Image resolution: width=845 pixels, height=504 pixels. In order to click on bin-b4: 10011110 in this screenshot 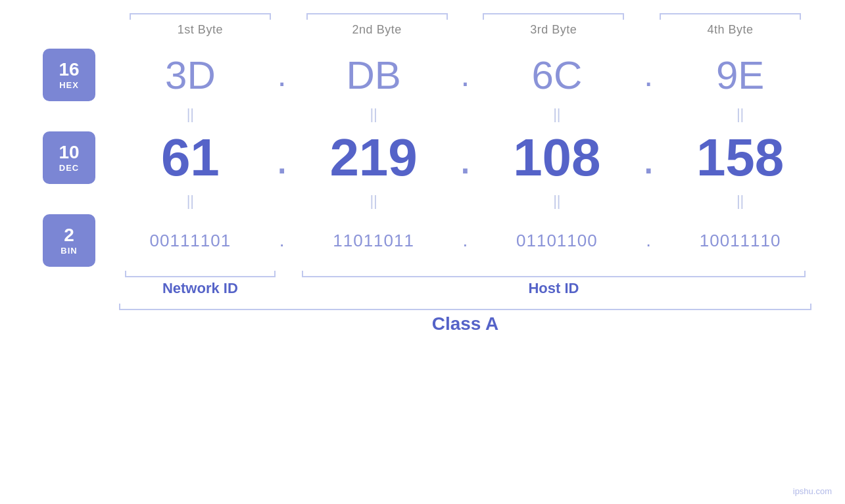, I will do `click(740, 241)`.